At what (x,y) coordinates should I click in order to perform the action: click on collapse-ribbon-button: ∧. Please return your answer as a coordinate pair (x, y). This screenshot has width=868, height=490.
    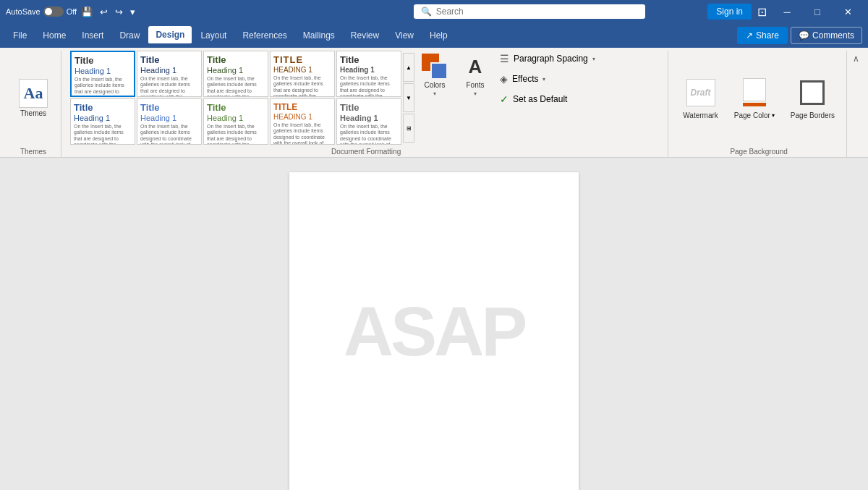
    Looking at the image, I should click on (856, 59).